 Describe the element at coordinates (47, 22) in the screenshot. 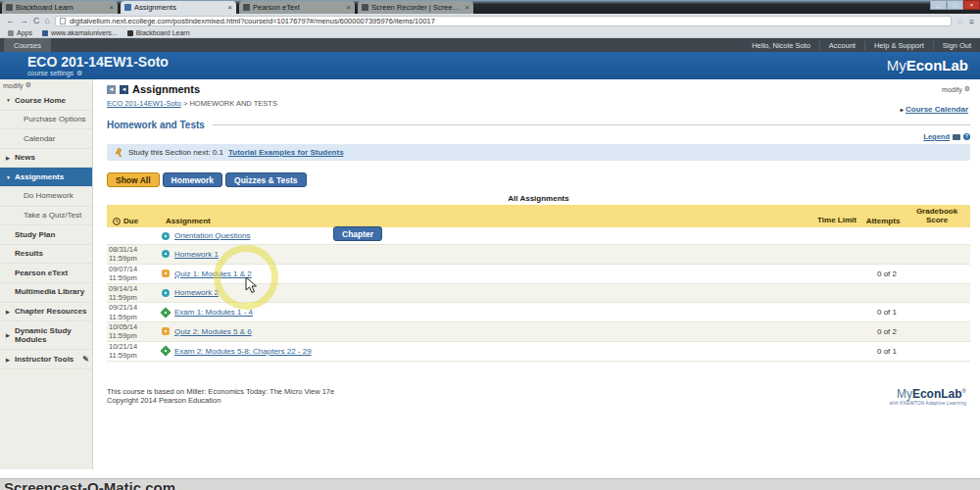

I see `home-icon: ⌂` at that location.